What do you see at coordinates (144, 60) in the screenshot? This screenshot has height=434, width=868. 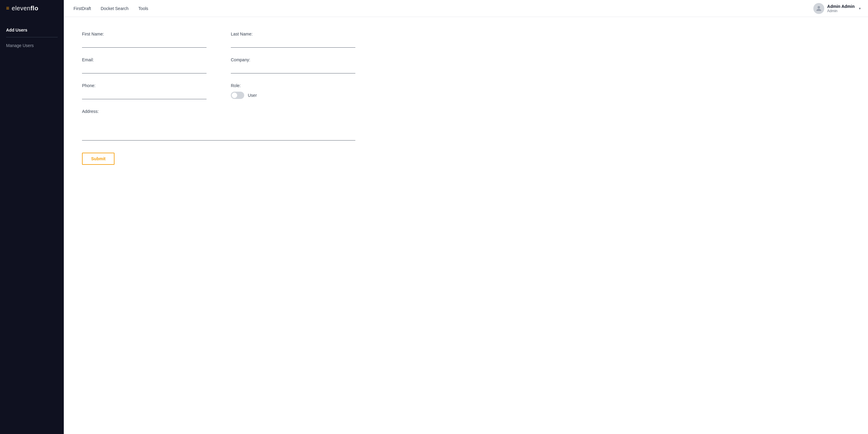 I see `email-label: Email:` at bounding box center [144, 60].